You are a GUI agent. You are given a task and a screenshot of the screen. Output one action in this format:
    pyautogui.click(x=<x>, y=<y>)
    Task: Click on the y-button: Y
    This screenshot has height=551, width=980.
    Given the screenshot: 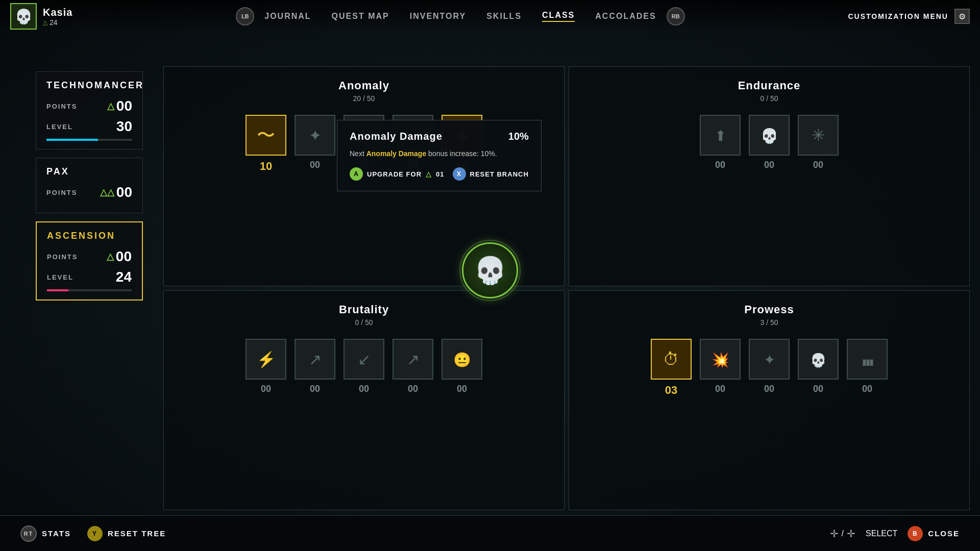 What is the action you would take?
    pyautogui.click(x=95, y=534)
    